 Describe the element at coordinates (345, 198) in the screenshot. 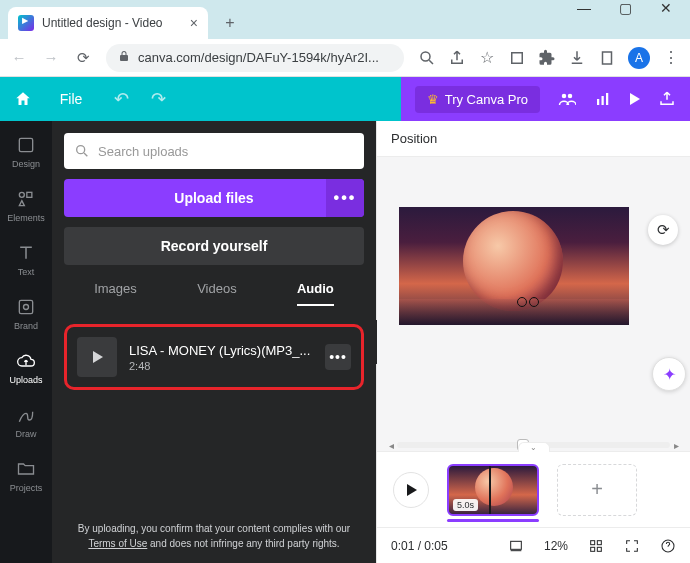

I see `upload-more-button: •••` at that location.